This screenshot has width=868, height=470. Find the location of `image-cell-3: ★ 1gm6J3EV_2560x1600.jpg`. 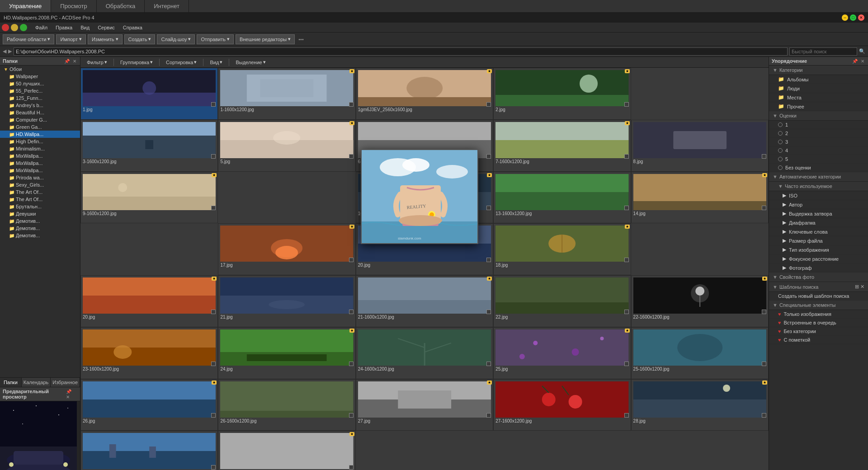

image-cell-3: ★ 1gm6J3EV_2560x1600.jpg is located at coordinates (425, 94).